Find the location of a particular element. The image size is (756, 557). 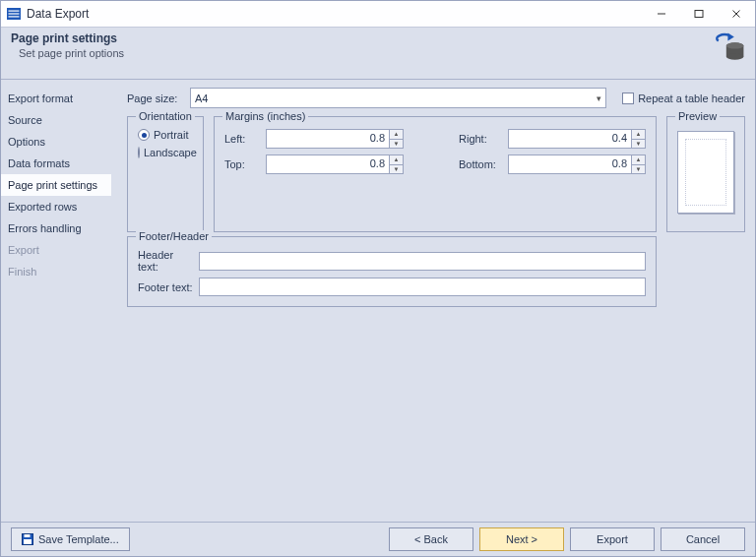

app-icon is located at coordinates (14, 14).